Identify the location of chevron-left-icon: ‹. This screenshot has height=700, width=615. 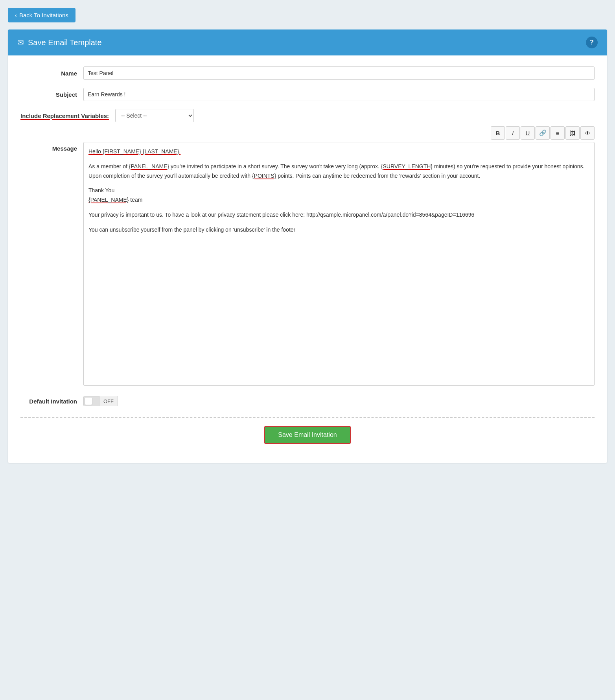
(16, 15).